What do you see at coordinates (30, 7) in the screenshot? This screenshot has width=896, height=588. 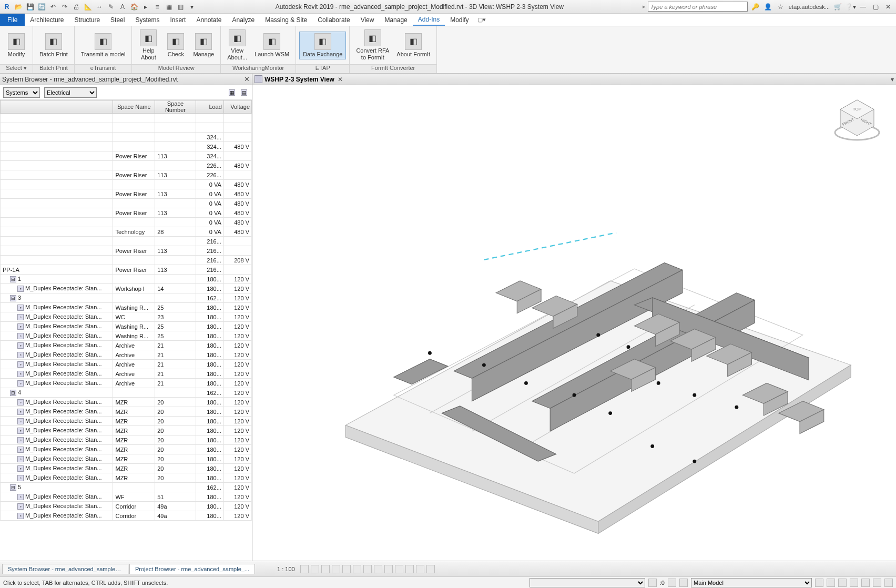 I see `save-icon: 💾` at bounding box center [30, 7].